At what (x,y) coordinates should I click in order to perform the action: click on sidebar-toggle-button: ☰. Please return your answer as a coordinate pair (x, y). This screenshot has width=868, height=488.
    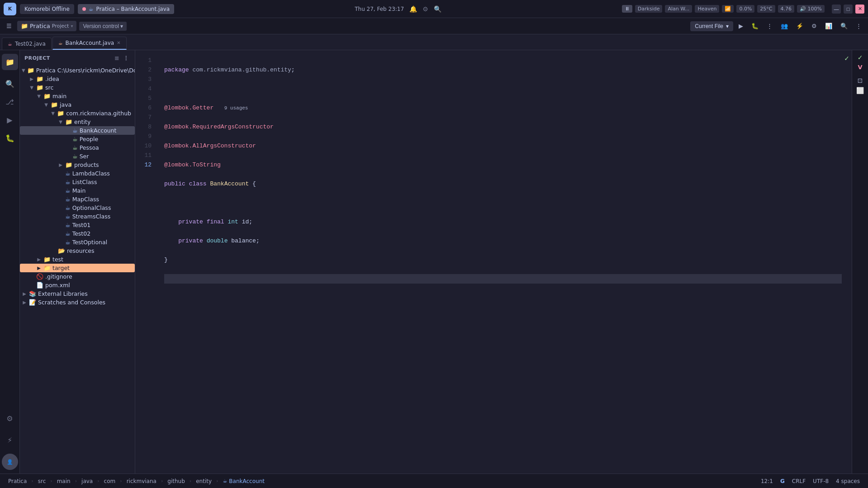
    Looking at the image, I should click on (9, 26).